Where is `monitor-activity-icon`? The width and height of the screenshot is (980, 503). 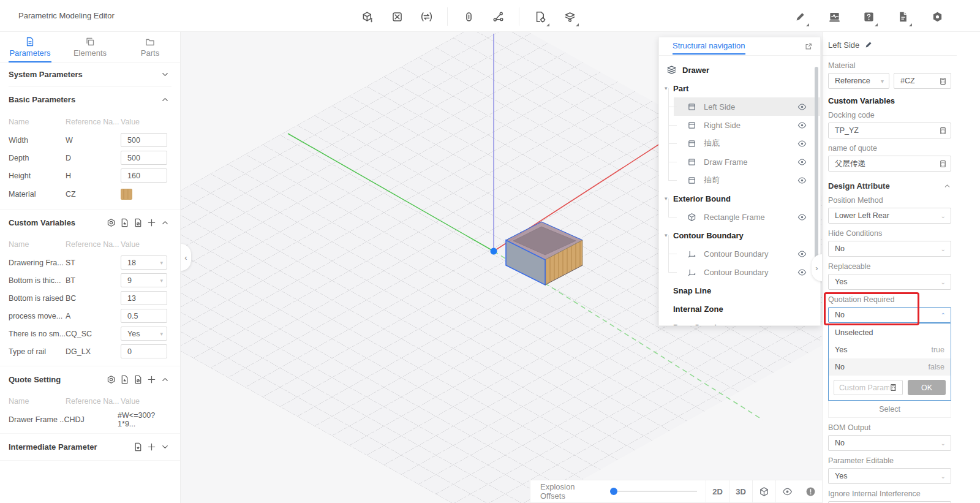 monitor-activity-icon is located at coordinates (834, 17).